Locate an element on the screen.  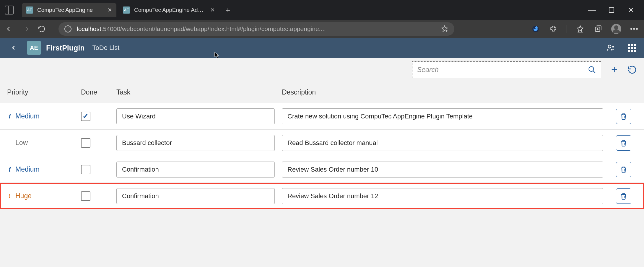
add-favorite-icon is located at coordinates (445, 29).